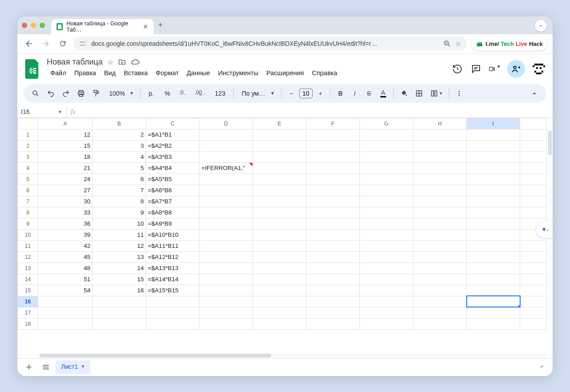 The width and height of the screenshot is (570, 392). What do you see at coordinates (110, 62) in the screenshot?
I see `star-icon: ☆` at bounding box center [110, 62].